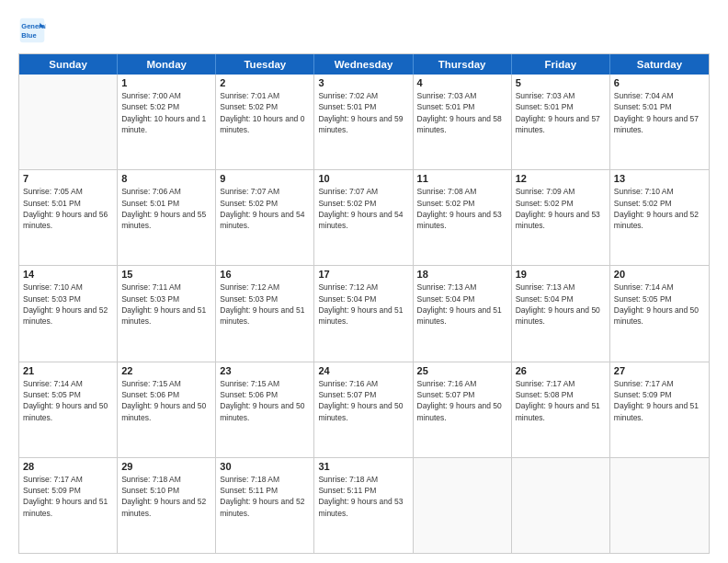 The width and height of the screenshot is (728, 563). Describe the element at coordinates (561, 371) in the screenshot. I see `day-number: 26` at that location.